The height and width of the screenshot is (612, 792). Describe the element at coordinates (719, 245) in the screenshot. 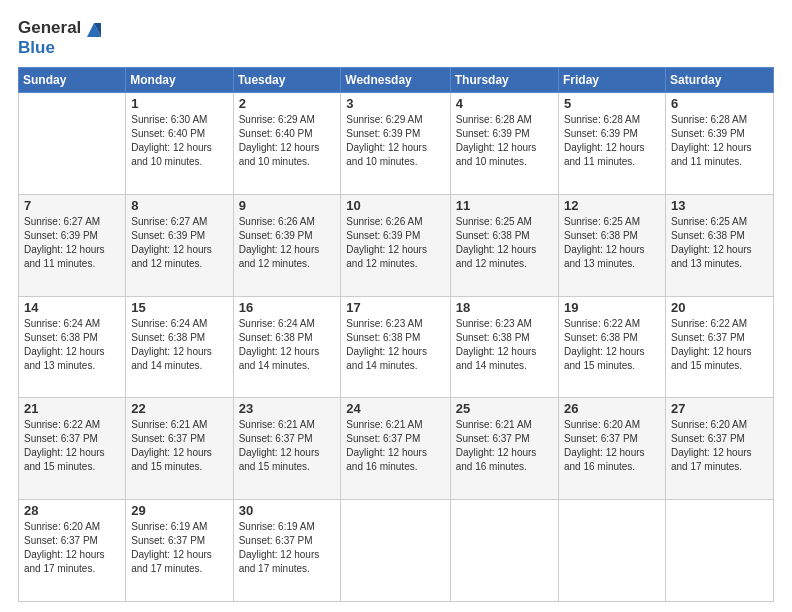

I see `calendar-cell: 13Sunrise: 6:25 AM Sunset: 6:38 PM Dayli…` at that location.